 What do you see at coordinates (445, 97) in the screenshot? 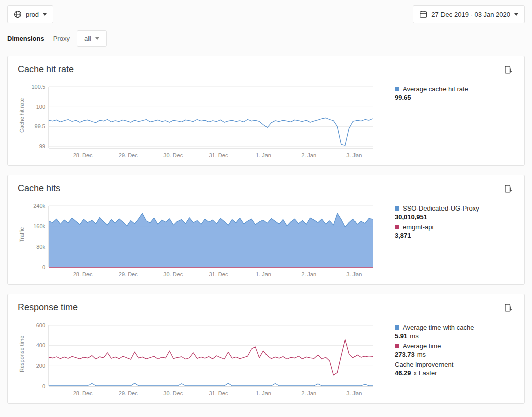
I see `legend-value: 99.65` at bounding box center [445, 97].